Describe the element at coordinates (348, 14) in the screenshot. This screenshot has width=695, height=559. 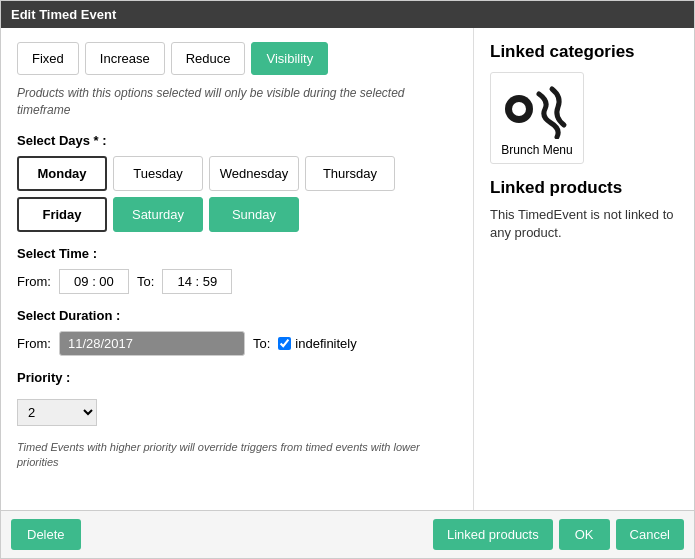
I see `dialog-title: Edit Timed Event` at that location.